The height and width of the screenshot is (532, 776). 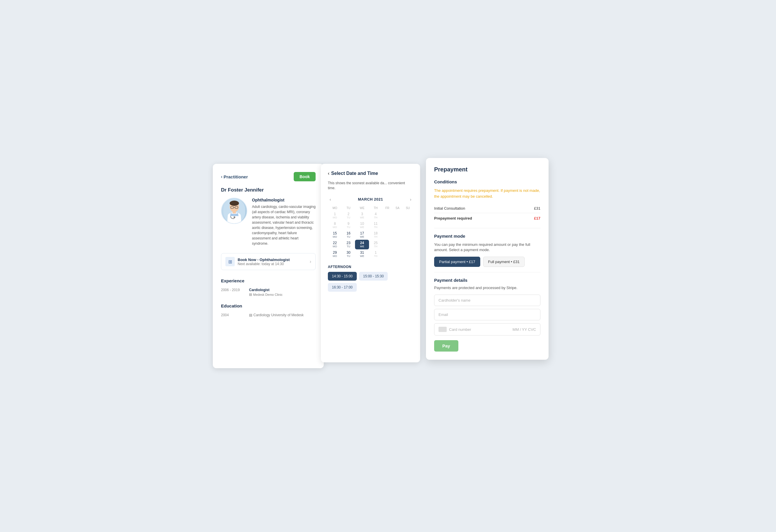 I want to click on card-brand-icon, so click(x=443, y=329).